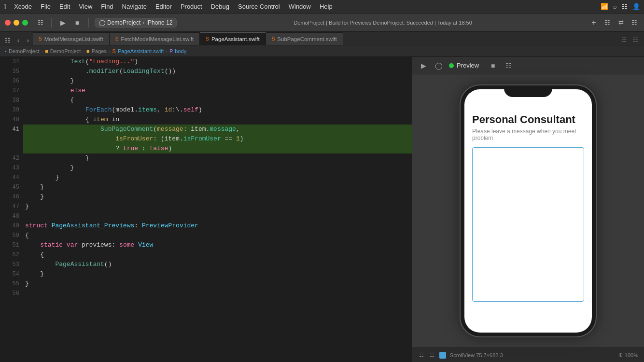 This screenshot has width=644, height=362. Describe the element at coordinates (217, 236) in the screenshot. I see `code-line-50: {` at that location.